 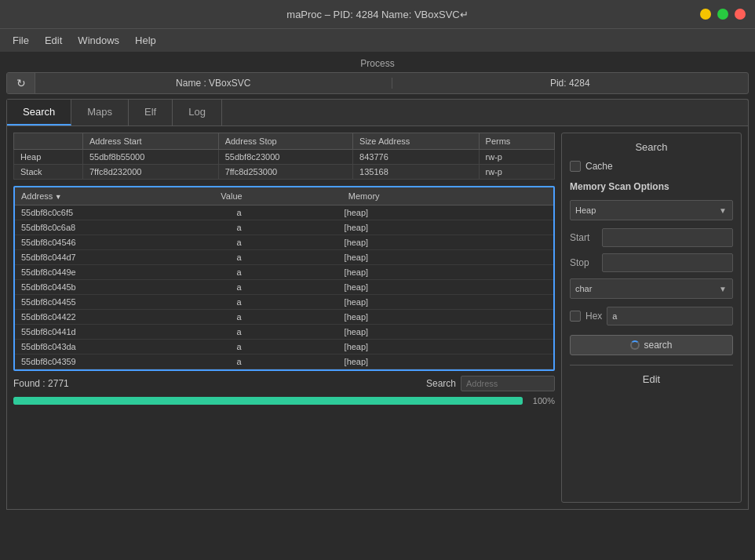 What do you see at coordinates (651, 289) in the screenshot?
I see `type-dropdown-wrapper: char int float double string ▼` at bounding box center [651, 289].